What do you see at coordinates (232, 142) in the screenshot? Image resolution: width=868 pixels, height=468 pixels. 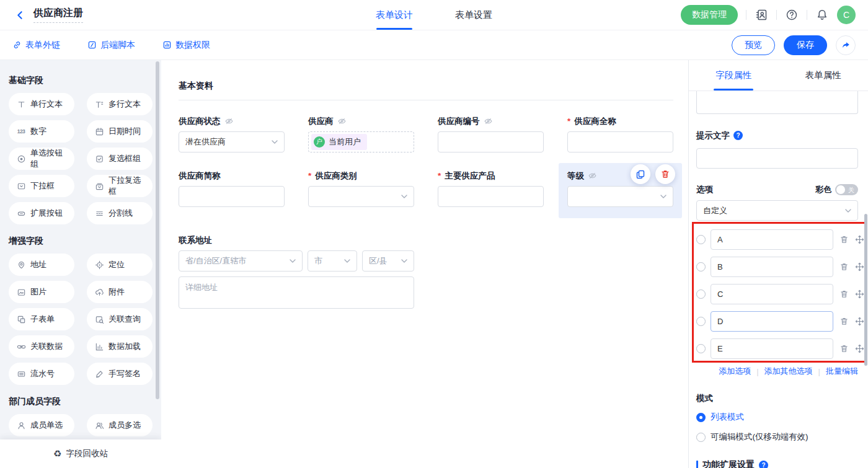 I see `supplier-status-select: 潜在供应商` at bounding box center [232, 142].